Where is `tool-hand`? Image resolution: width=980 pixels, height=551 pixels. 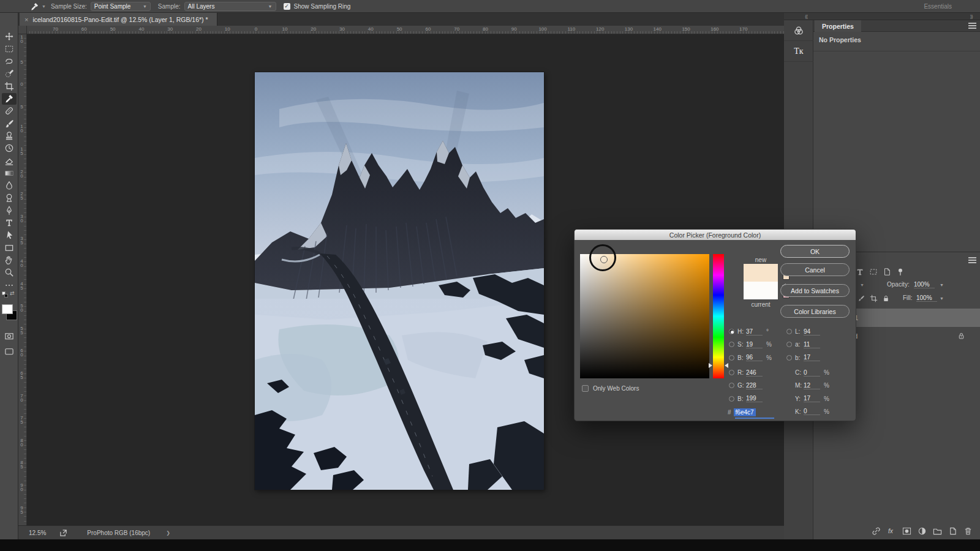
tool-hand is located at coordinates (9, 260).